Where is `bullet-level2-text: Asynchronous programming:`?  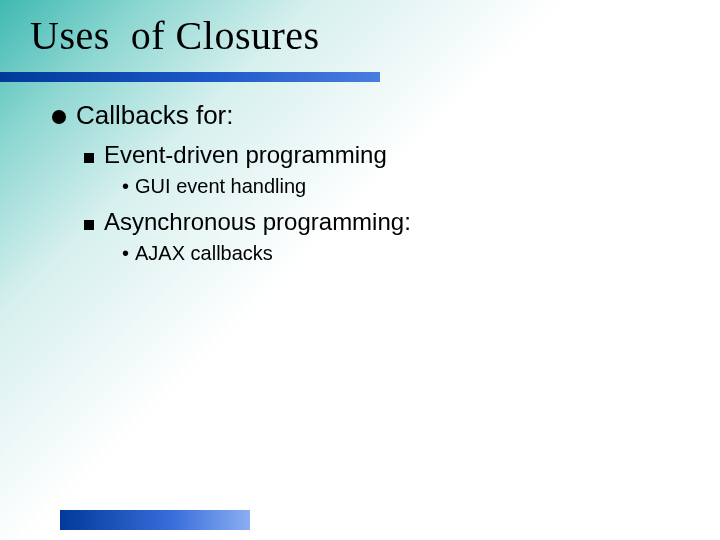
bullet-level2-text: Asynchronous programming: is located at coordinates (258, 222).